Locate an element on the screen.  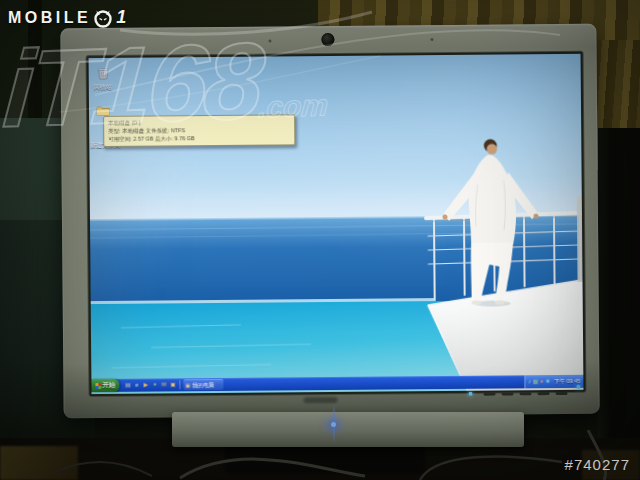
messenger-icon: ✦ is located at coordinates (154, 386).